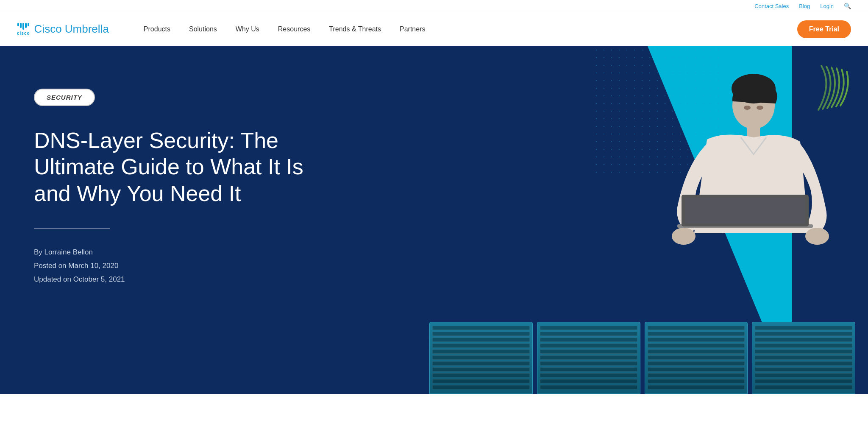  What do you see at coordinates (817, 101) in the screenshot?
I see `signal-arcs` at bounding box center [817, 101].